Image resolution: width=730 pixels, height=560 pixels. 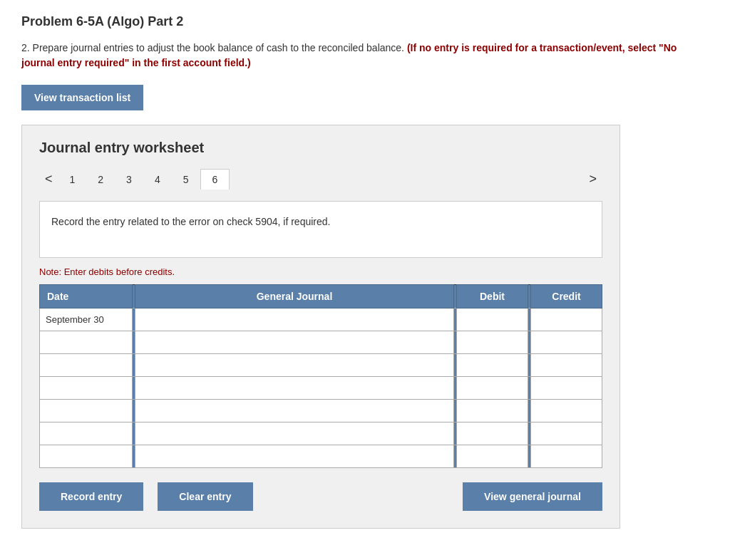 What do you see at coordinates (215, 180) in the screenshot?
I see `tab-6: 6` at bounding box center [215, 180].